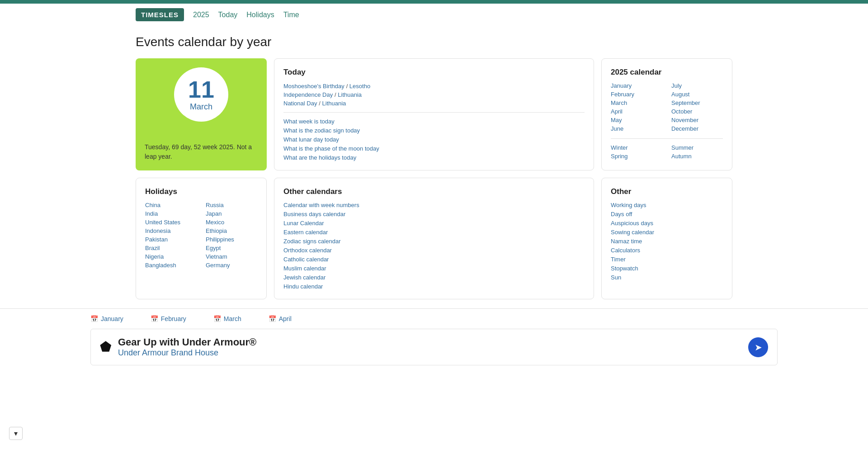  What do you see at coordinates (171, 222) in the screenshot?
I see `country-us: United States` at bounding box center [171, 222].